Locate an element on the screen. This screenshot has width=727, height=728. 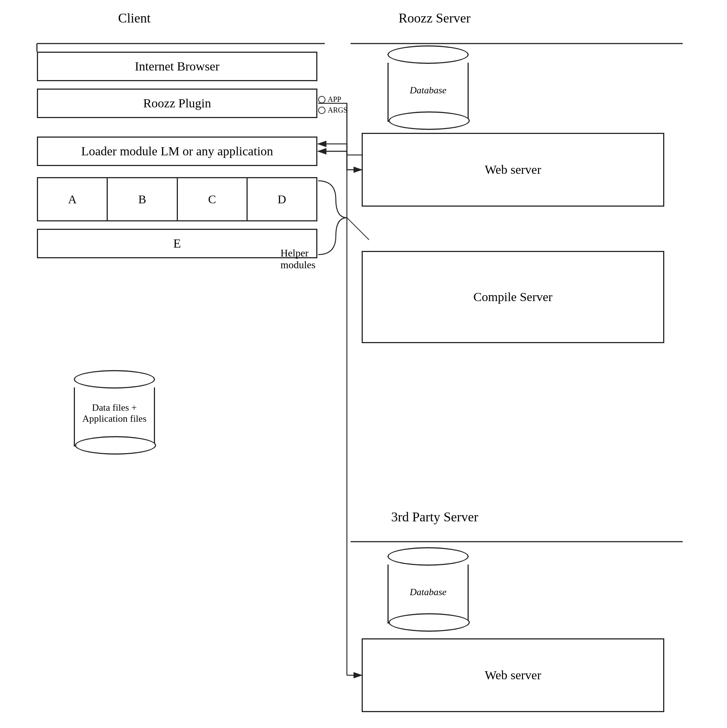
args-label: ARGS is located at coordinates (338, 110).